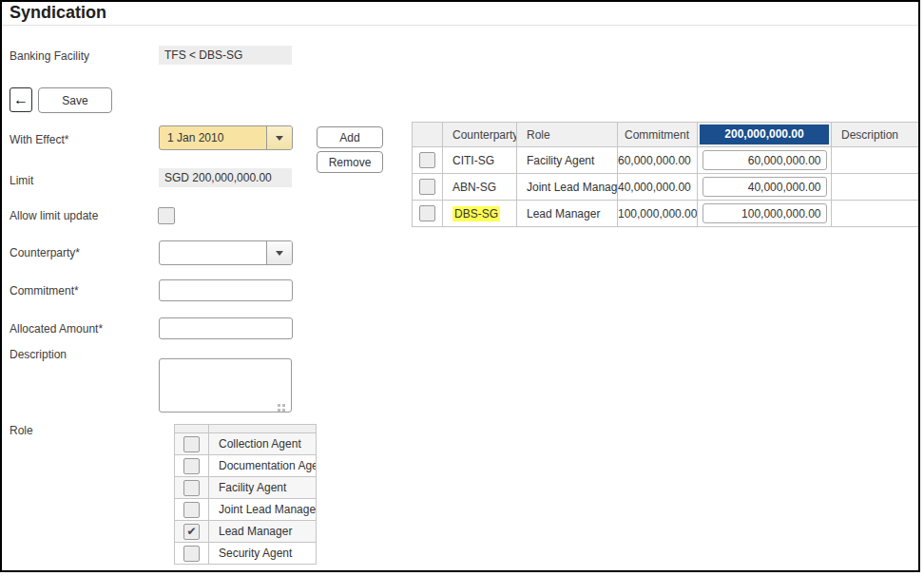 Image resolution: width=924 pixels, height=576 pixels. What do you see at coordinates (350, 137) in the screenshot?
I see `add-button: Add` at bounding box center [350, 137].